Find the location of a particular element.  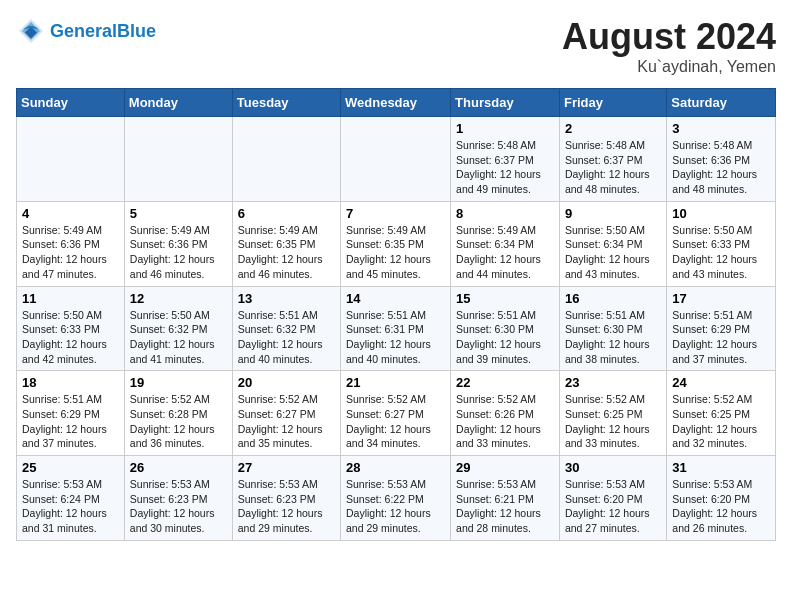

day-number: 10 is located at coordinates (721, 214).